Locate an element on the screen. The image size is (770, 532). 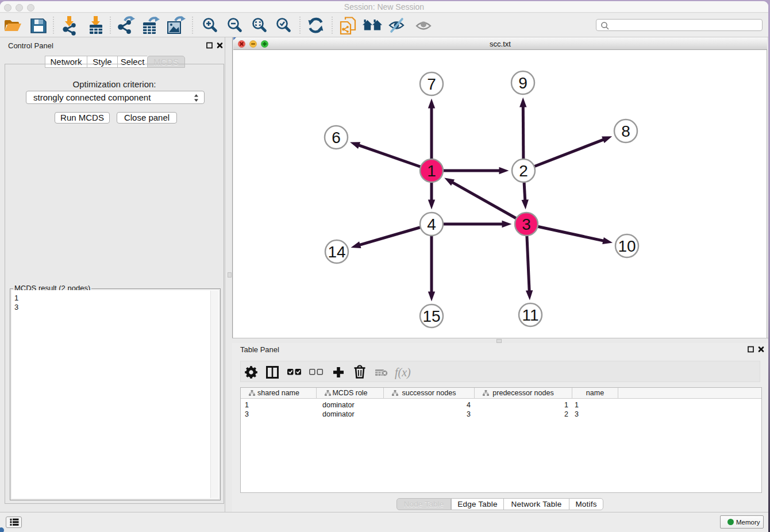
svg-text: 9 is located at coordinates (523, 83).